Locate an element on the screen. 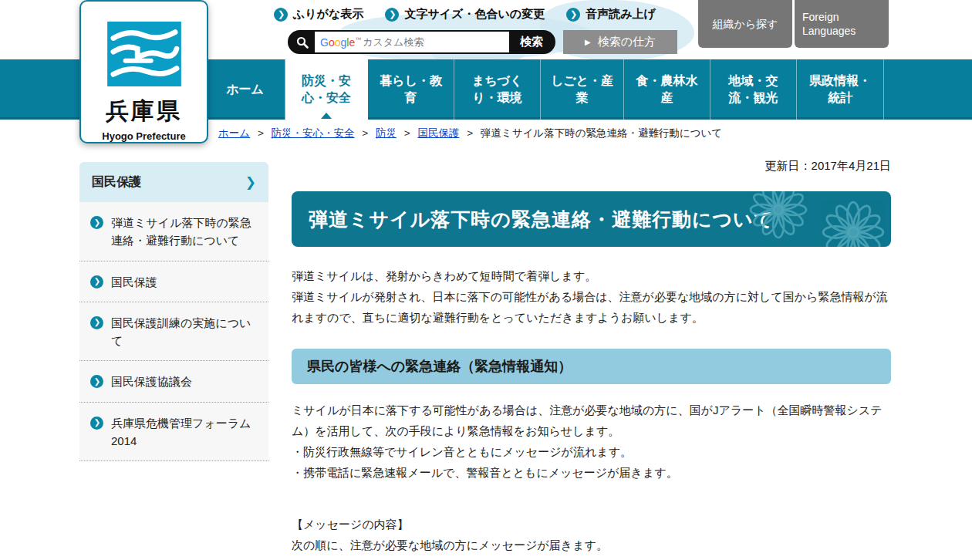 The height and width of the screenshot is (560, 972). sidebar-item-forum-2014: ❯ 兵庫県危機管理フォーラム2014 is located at coordinates (174, 432).